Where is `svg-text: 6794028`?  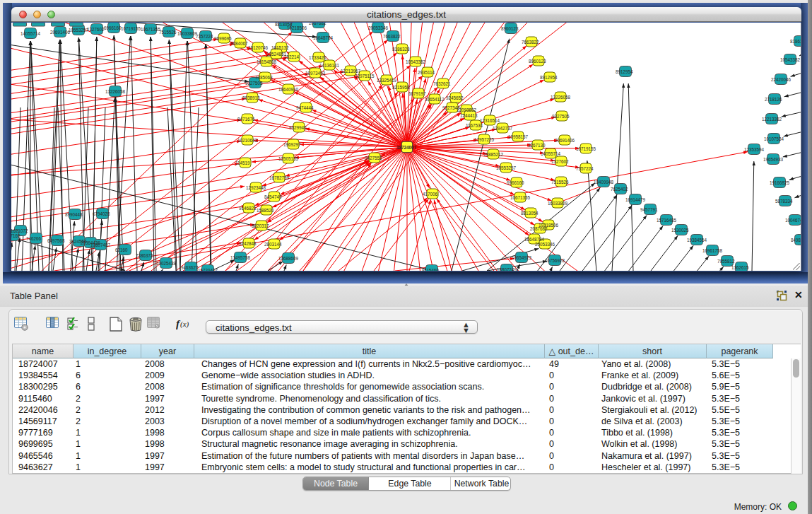 svg-text: 6794028 is located at coordinates (102, 214).